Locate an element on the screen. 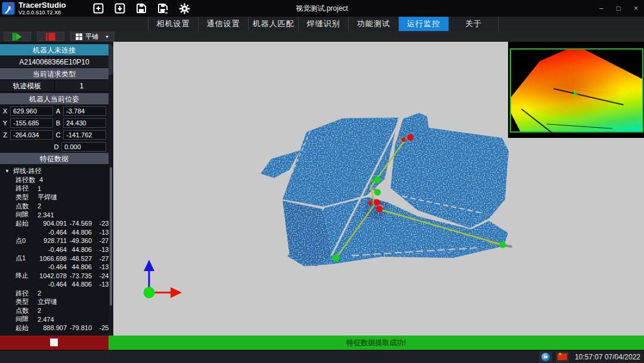 The image size is (644, 363). feature-tree-row: 路径1 is located at coordinates (54, 189).